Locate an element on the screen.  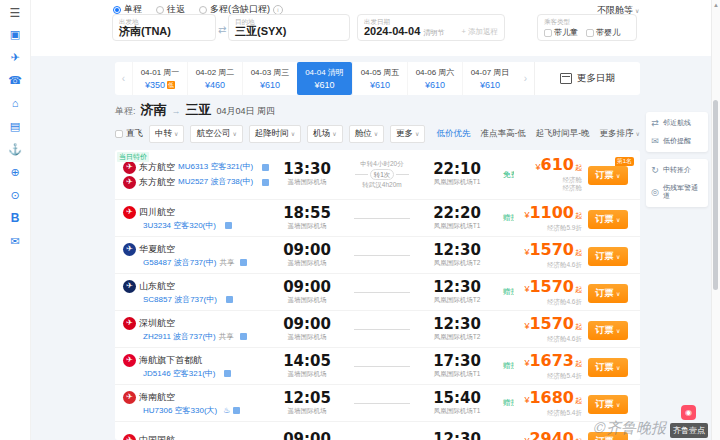
passenger-option: 带婴儿 is located at coordinates (603, 32).